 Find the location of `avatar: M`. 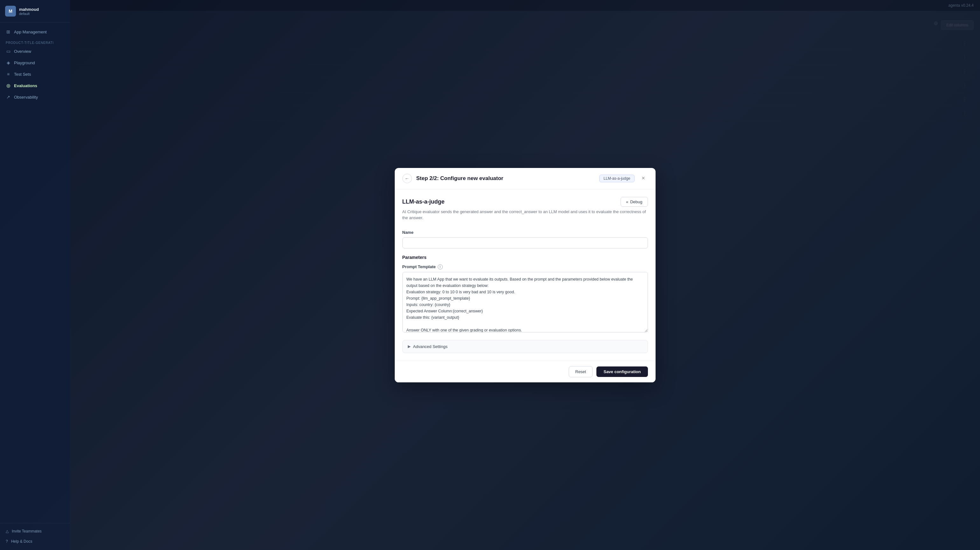

avatar: M is located at coordinates (11, 11).